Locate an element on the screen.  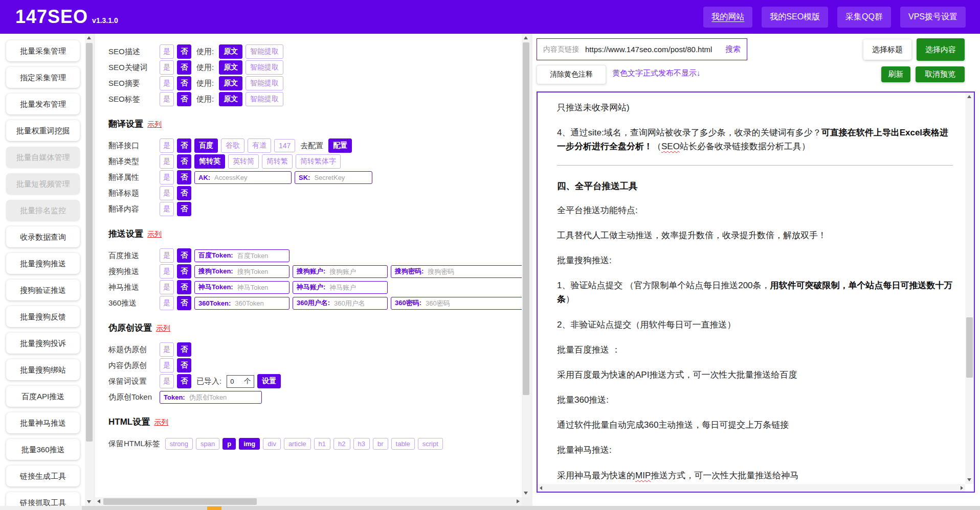
option-button: 英转简 is located at coordinates (243, 161).